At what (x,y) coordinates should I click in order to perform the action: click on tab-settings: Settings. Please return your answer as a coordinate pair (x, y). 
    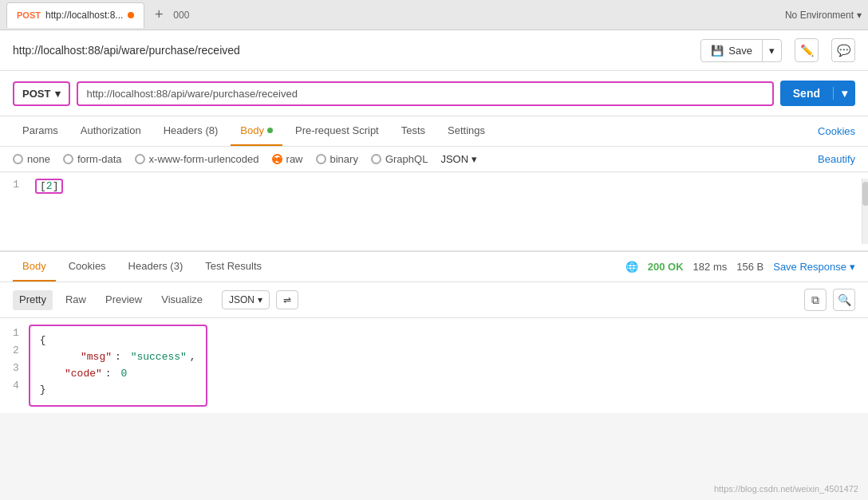
    Looking at the image, I should click on (466, 131).